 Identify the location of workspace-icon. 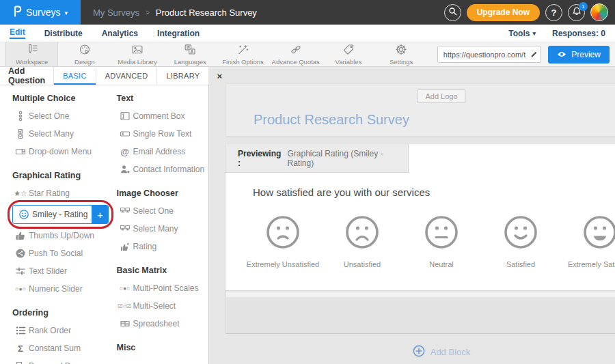
(32, 51).